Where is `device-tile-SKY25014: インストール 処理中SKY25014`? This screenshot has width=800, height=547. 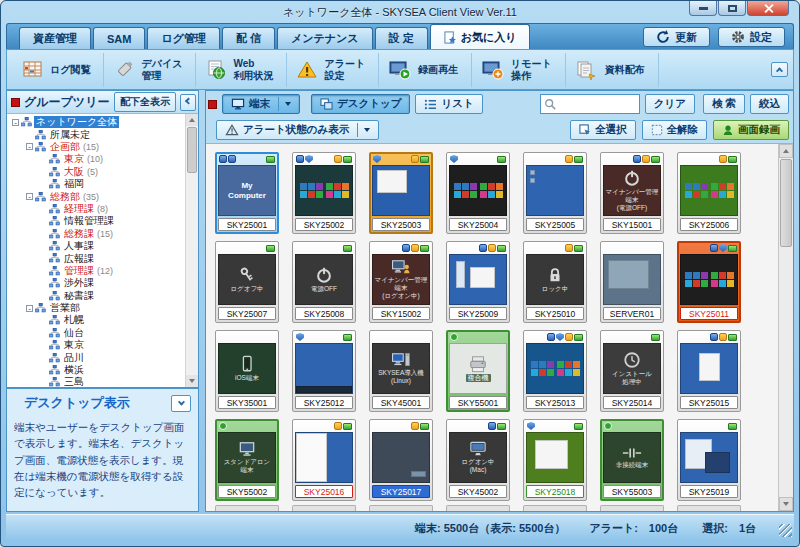
device-tile-SKY25014: インストール 処理中SKY25014 is located at coordinates (632, 371).